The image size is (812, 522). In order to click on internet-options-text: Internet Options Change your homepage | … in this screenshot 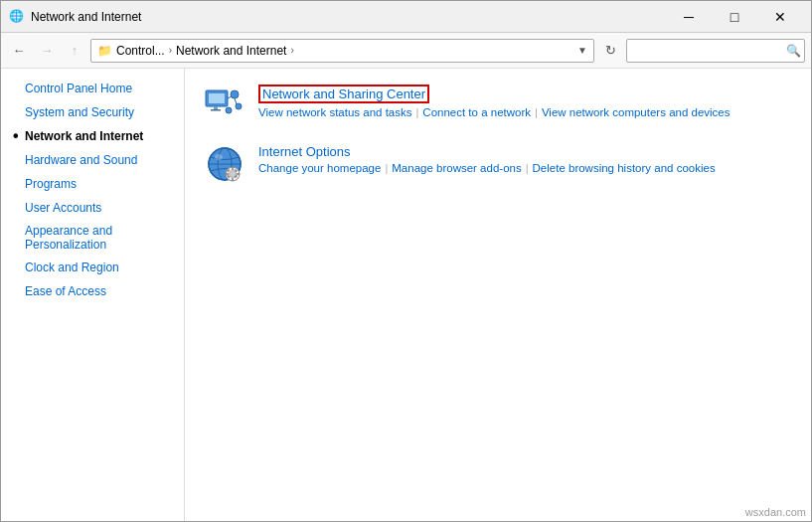, I will do `click(525, 159)`.